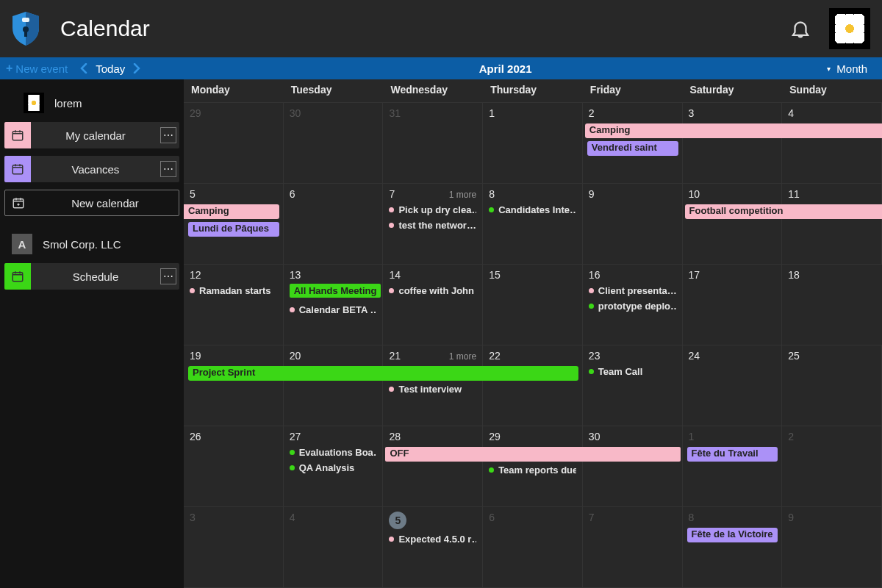 This screenshot has height=588, width=882. What do you see at coordinates (92, 135) in the screenshot?
I see `calendar-item: My calendar ⋯` at bounding box center [92, 135].